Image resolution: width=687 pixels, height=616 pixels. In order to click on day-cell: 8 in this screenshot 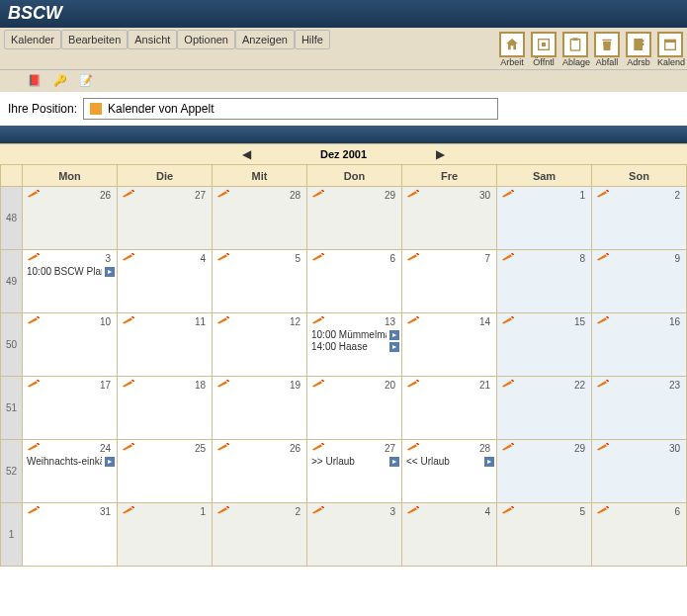, I will do `click(545, 282)`.